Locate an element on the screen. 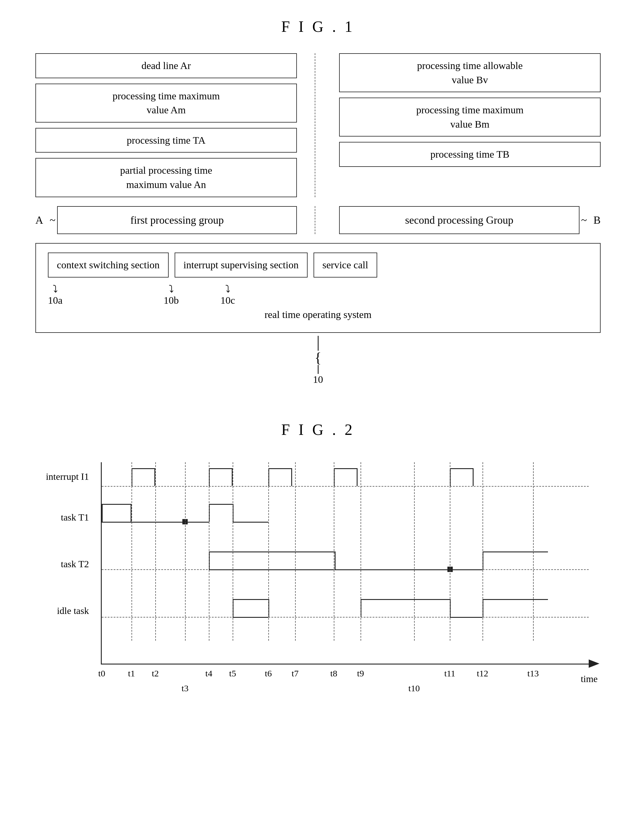 This screenshot has width=636, height=840. group-a-squiggle: ~ is located at coordinates (52, 220).